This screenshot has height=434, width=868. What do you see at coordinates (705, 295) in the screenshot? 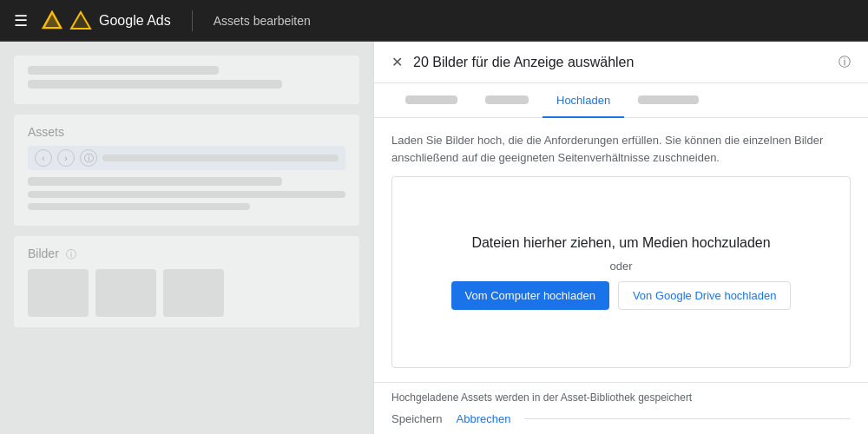
I see `upload-drive-button: Von Google Drive hochladen` at bounding box center [705, 295].